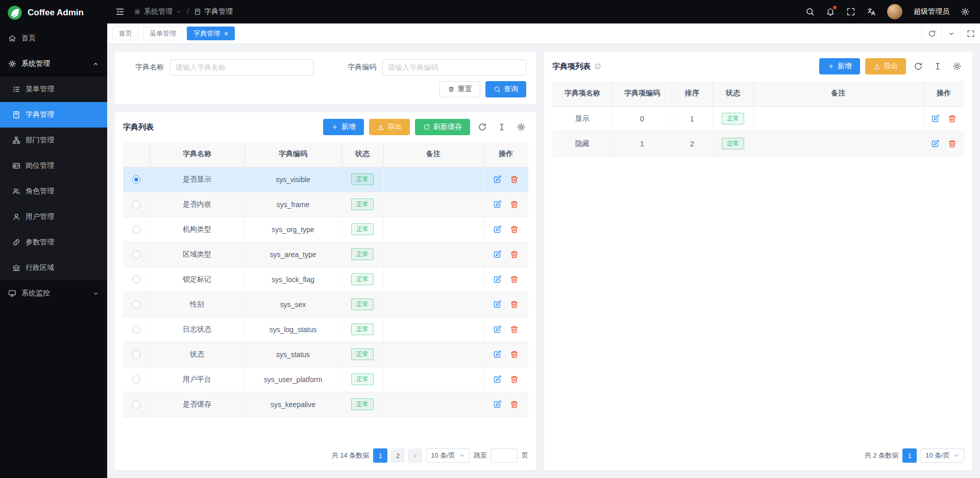  Describe the element at coordinates (840, 66) in the screenshot. I see `add-item-button: 新增` at that location.